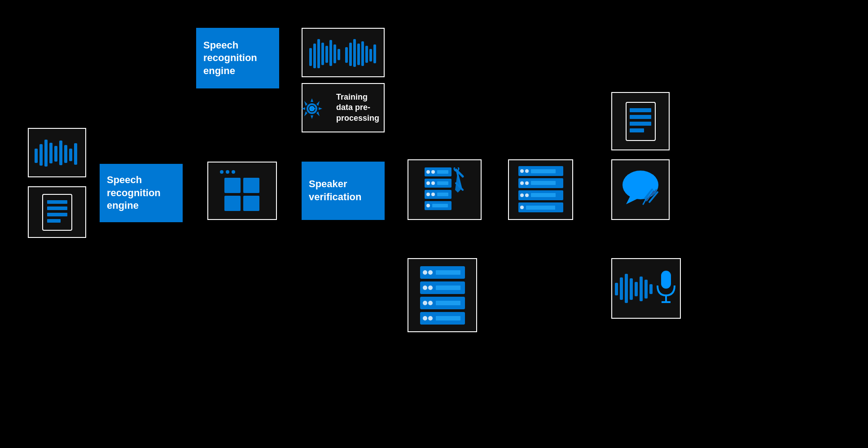  I want to click on doc-top-right-icon, so click(641, 121).